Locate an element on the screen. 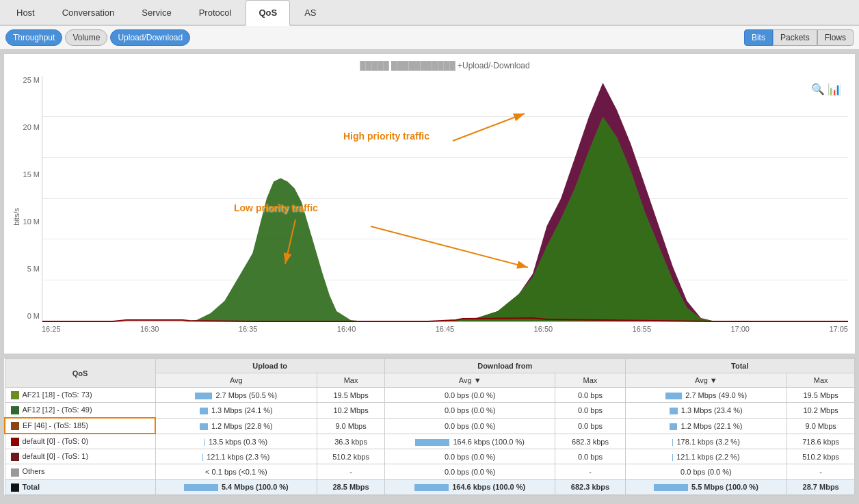  top-tab-bar: Host Conversation Service Protocol QoS A… is located at coordinates (430, 13).